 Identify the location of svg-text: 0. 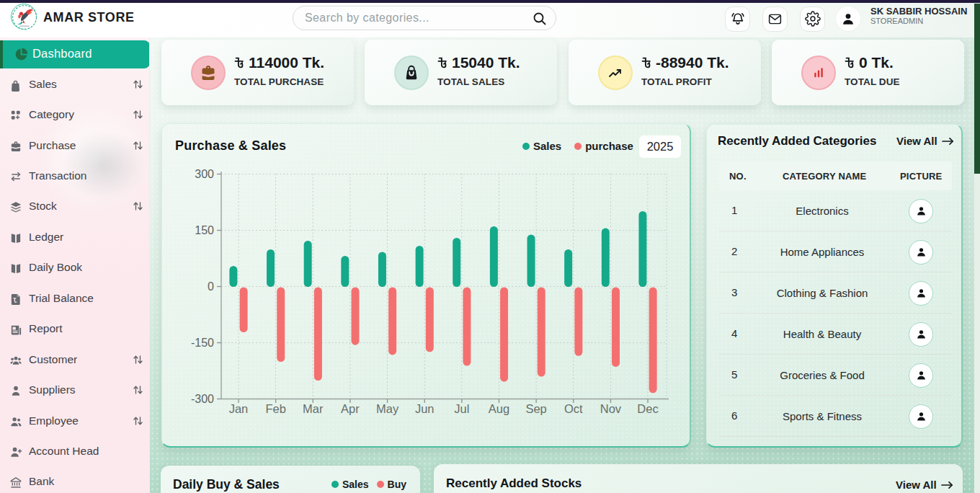
(210, 287).